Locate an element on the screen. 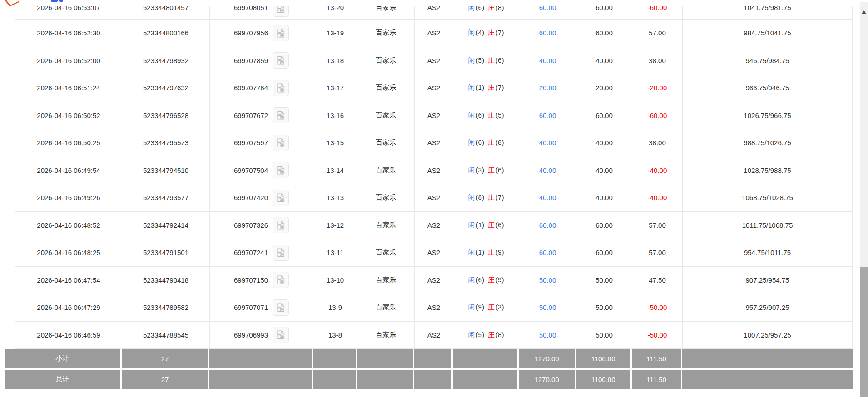 This screenshot has height=397, width=868. result-cell: 闲(5) 庄(8) is located at coordinates (486, 335).